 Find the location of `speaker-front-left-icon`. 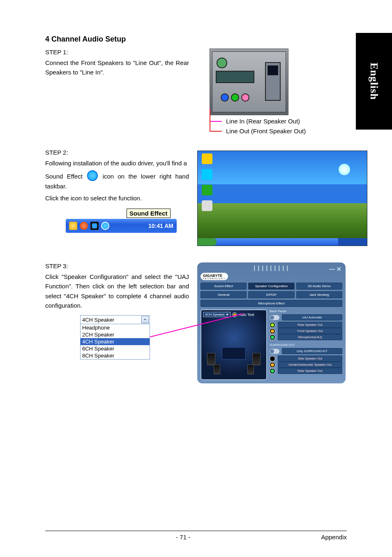

speaker-front-left-icon is located at coordinates (211, 359).